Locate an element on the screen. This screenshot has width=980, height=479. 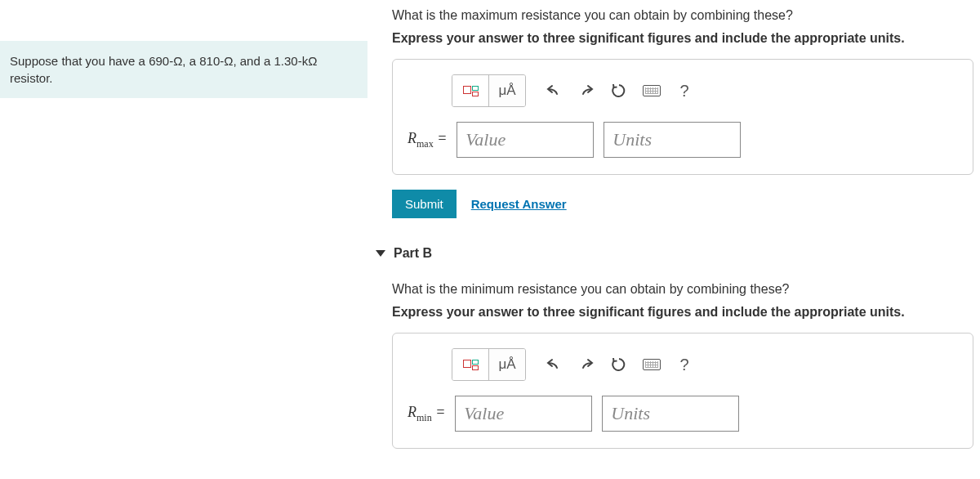
tool-group-b: μÅ is located at coordinates (488, 365).